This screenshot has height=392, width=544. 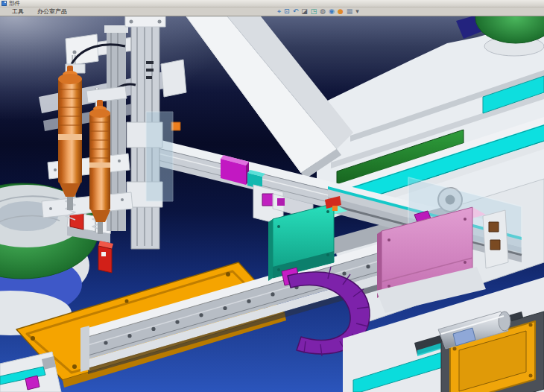 What do you see at coordinates (100, 167) in the screenshot?
I see `dispenser-cylinder-right` at bounding box center [100, 167].